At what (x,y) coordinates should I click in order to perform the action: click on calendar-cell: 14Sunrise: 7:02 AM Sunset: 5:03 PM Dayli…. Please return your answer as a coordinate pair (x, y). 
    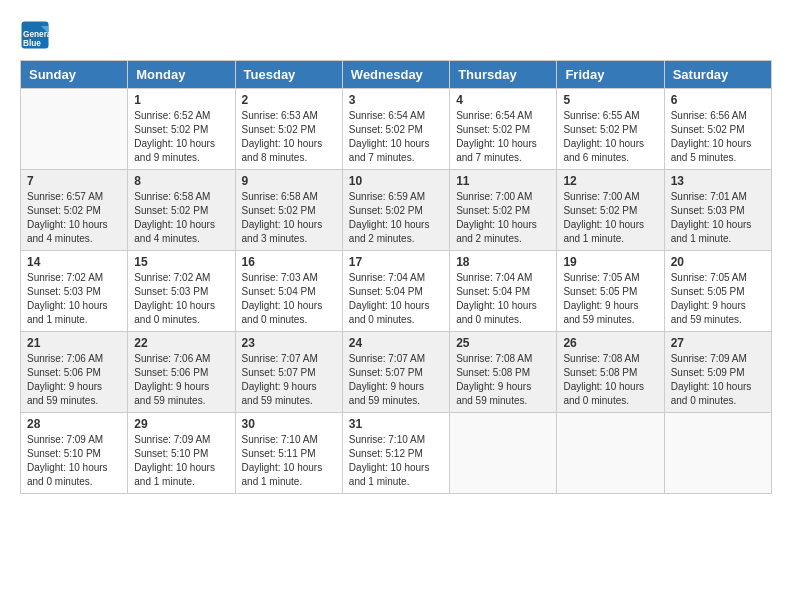
    Looking at the image, I should click on (74, 292).